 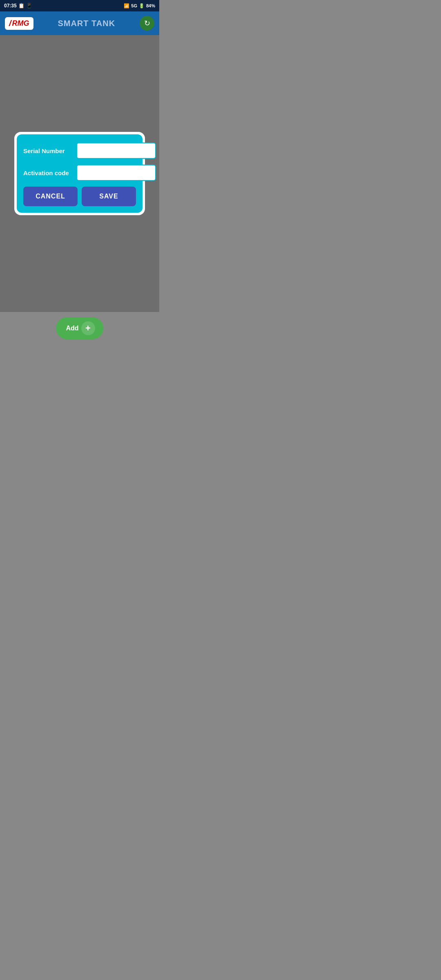 I want to click on battery-icon: 🔋, so click(x=142, y=6).